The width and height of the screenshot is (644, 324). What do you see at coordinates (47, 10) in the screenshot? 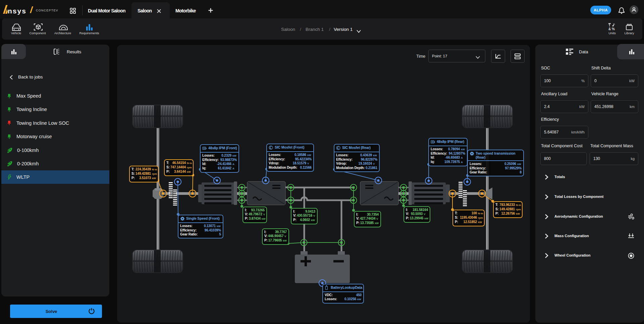
I see `svg-text: CONCEPTEV` at bounding box center [47, 10].